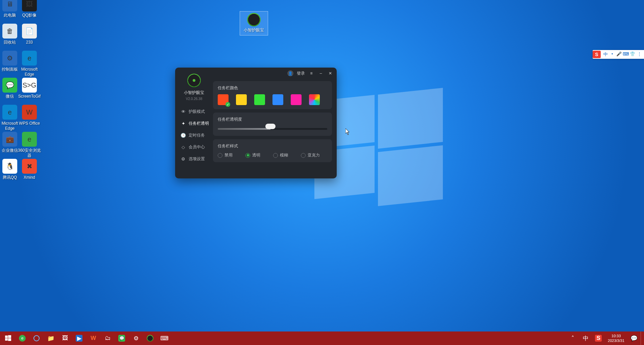 The width and height of the screenshot is (644, 345). Describe the element at coordinates (150, 338) in the screenshot. I see `taskbar-app-xiaozhi` at that location.